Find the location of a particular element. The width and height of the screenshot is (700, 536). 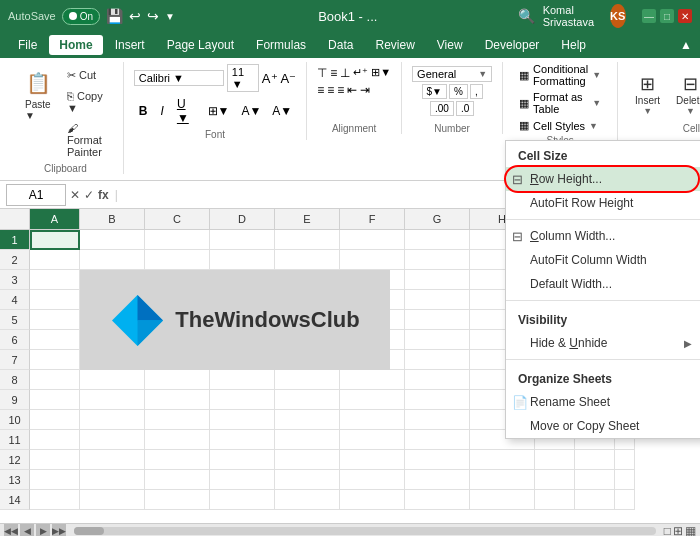

increase-font-icon: A⁺ is located at coordinates (270, 78).